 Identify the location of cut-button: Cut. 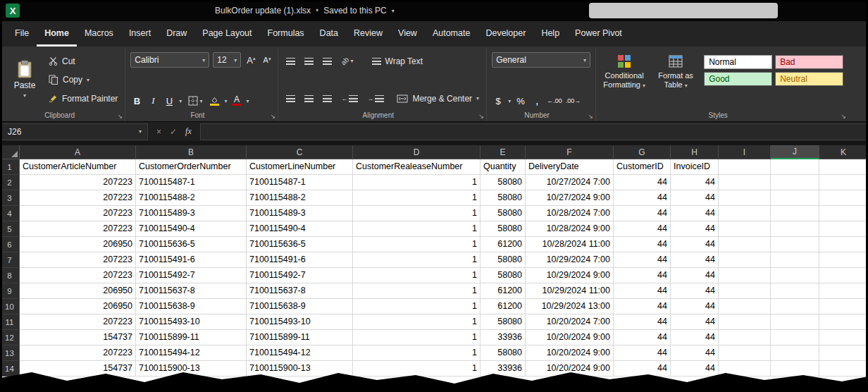
(83, 61).